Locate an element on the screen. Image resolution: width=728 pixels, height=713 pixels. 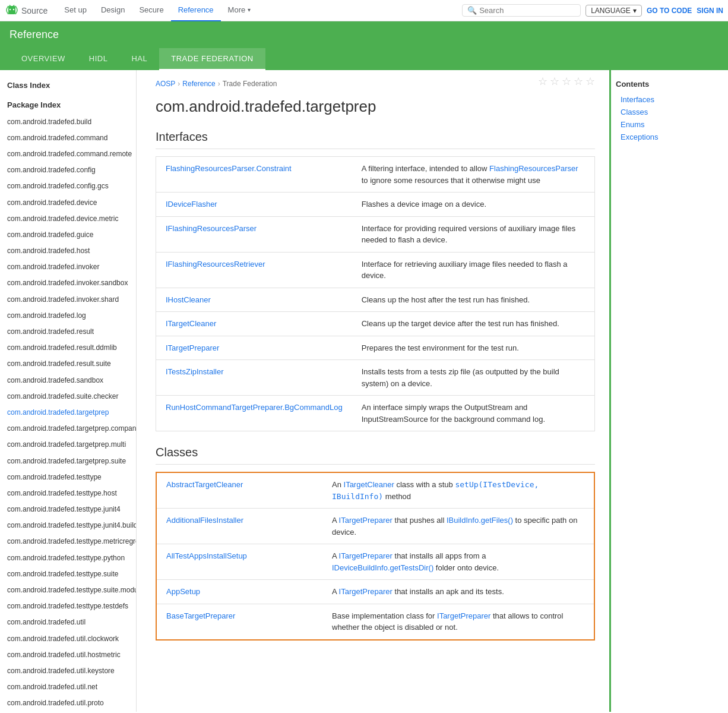
nav-setup: Set up is located at coordinates (75, 11).